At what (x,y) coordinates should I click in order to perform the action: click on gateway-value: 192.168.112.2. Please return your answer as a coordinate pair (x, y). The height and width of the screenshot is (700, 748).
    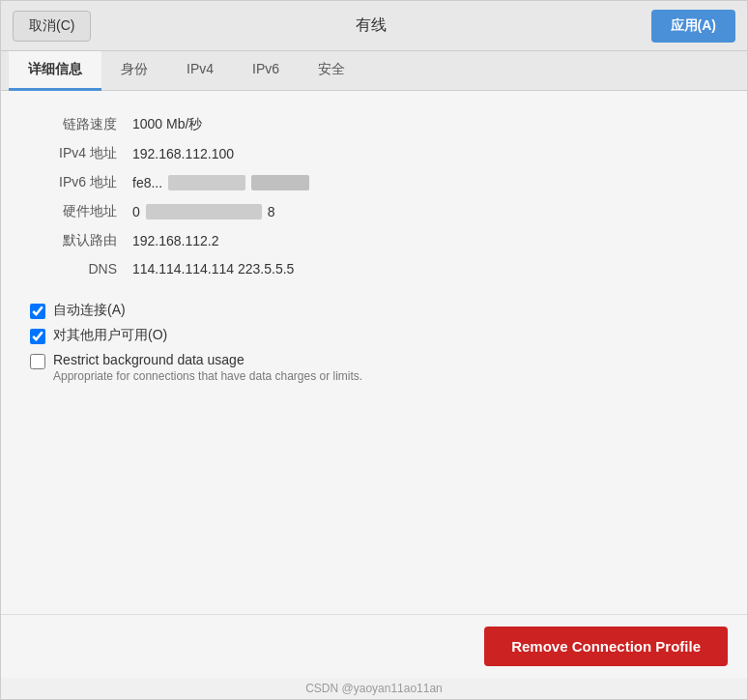
    Looking at the image, I should click on (176, 241).